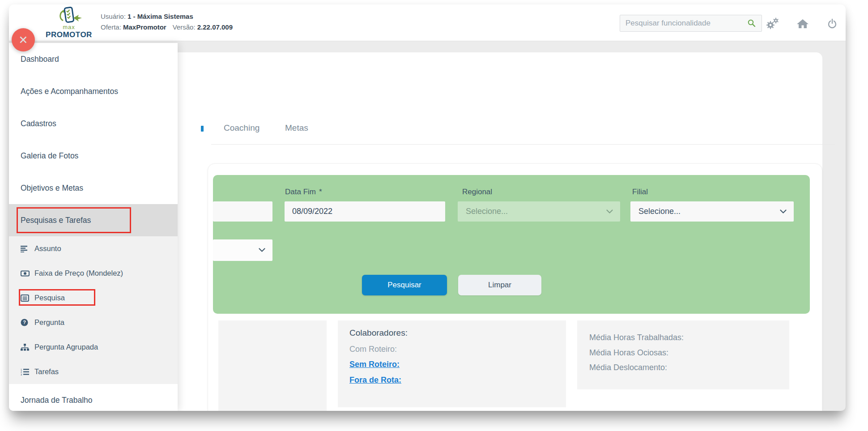 This screenshot has height=431, width=868. I want to click on submenu-item-pesquisa: Pesquisa, so click(93, 298).